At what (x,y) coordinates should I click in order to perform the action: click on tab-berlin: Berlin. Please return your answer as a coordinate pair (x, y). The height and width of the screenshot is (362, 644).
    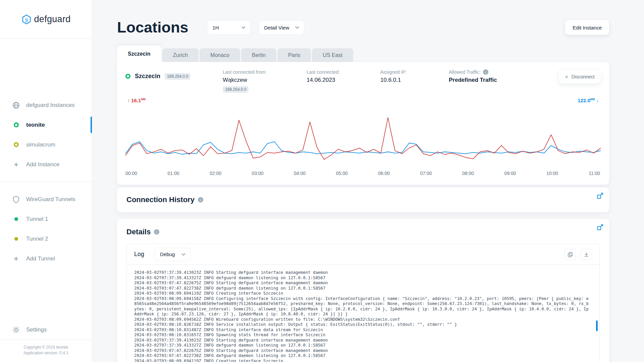
    Looking at the image, I should click on (259, 55).